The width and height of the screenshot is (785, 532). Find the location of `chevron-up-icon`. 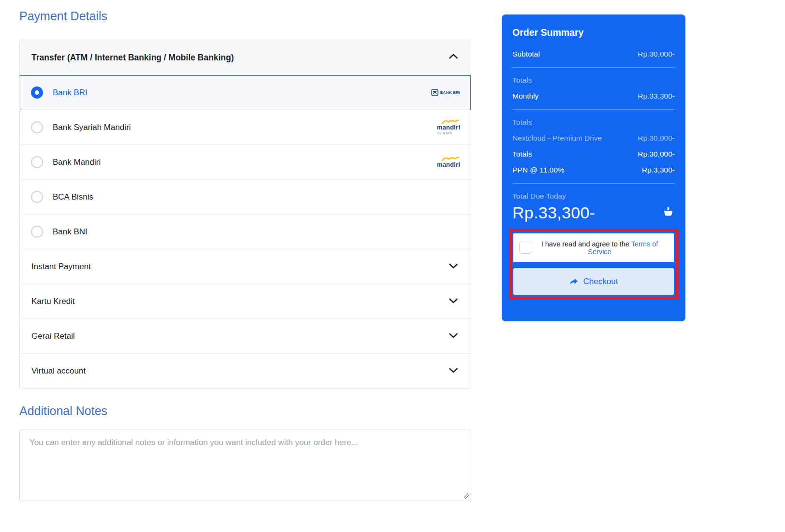

chevron-up-icon is located at coordinates (453, 58).